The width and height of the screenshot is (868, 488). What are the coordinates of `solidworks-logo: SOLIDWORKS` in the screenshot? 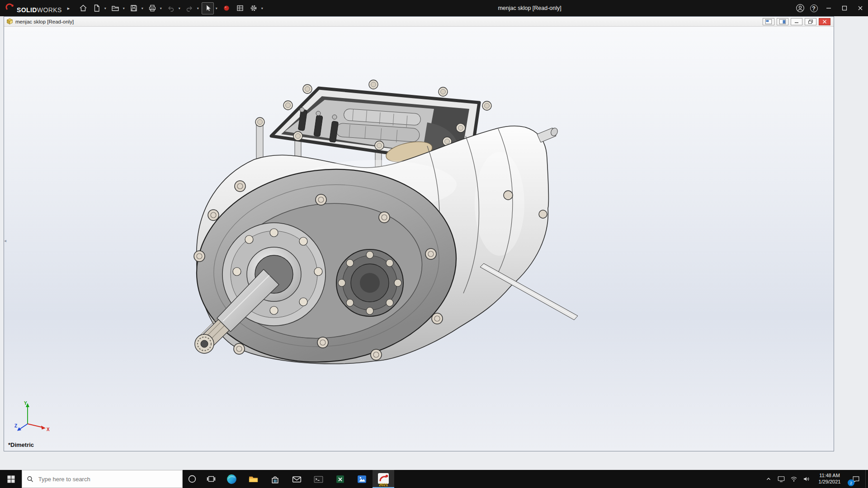 It's located at (33, 8).